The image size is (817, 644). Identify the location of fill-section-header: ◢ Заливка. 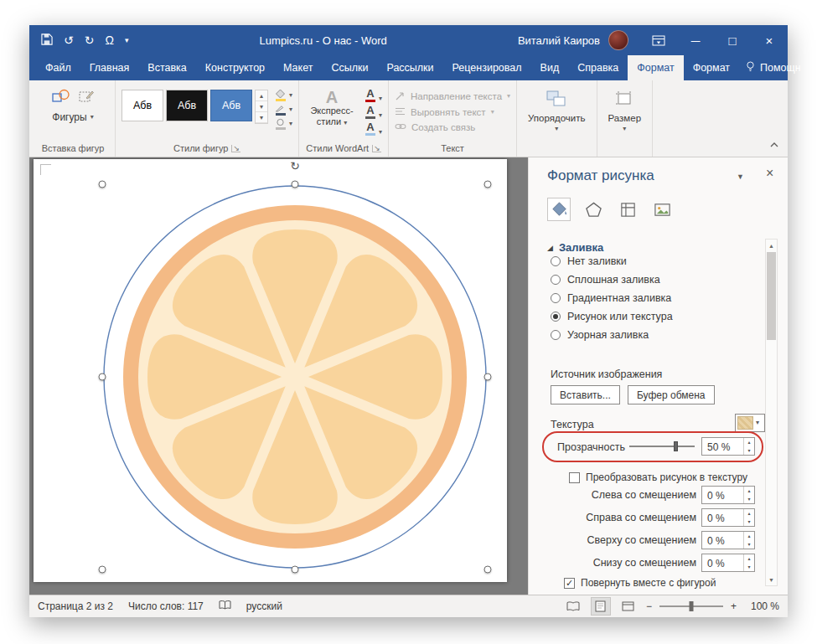
(575, 248).